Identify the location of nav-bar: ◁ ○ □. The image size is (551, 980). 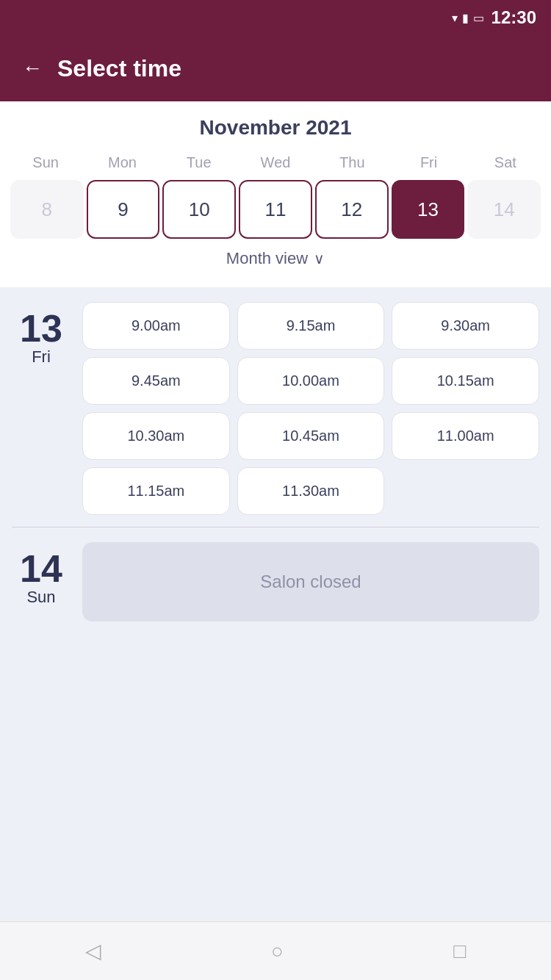
(276, 951).